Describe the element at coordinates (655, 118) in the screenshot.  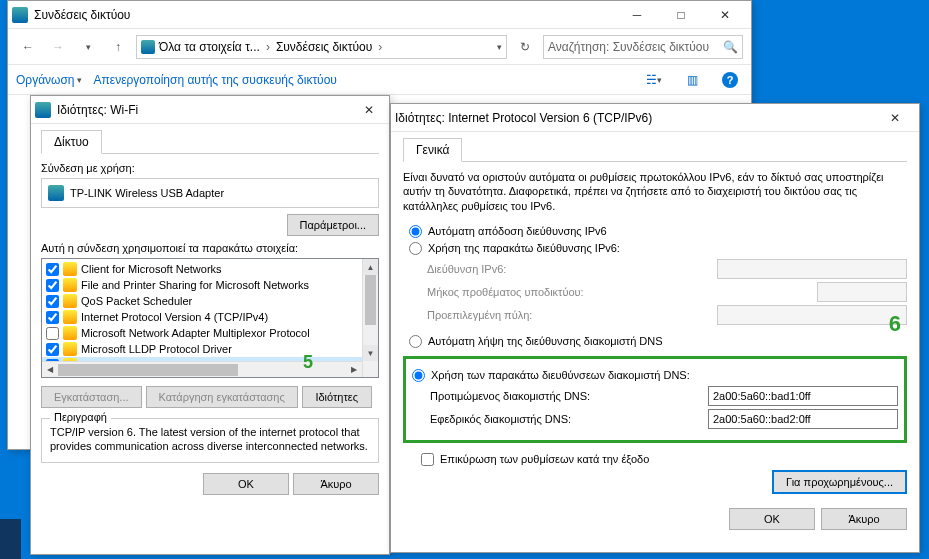
I see `ipv6-titlebar: Ιδιότητες: Internet Protocol Version 6 (…` at that location.